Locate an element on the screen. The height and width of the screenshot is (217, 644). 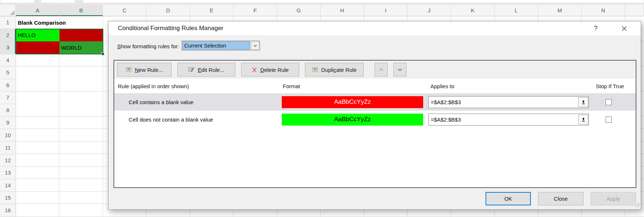
column-header-c: C is located at coordinates (125, 10).